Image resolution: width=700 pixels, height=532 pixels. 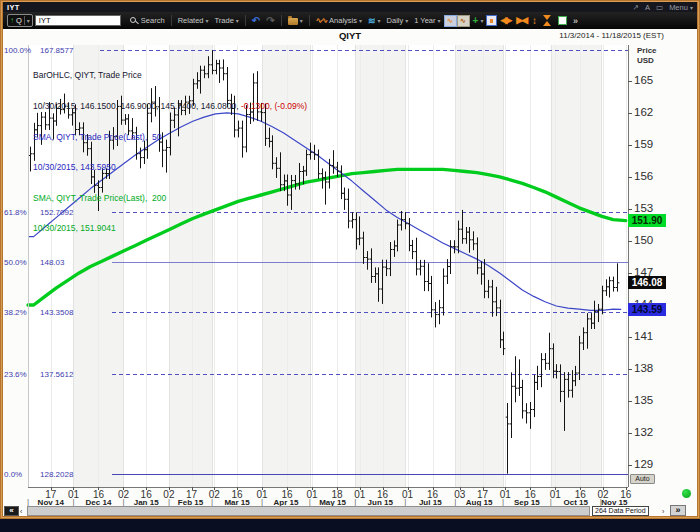 What do you see at coordinates (134, 20) in the screenshot?
I see `search-icon` at bounding box center [134, 20].